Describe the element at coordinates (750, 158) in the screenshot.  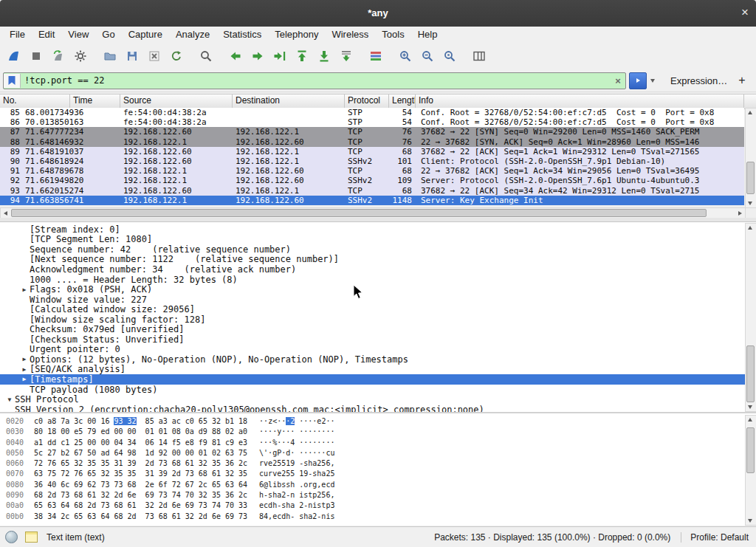
I see `packet-list-vscrollbar` at that location.